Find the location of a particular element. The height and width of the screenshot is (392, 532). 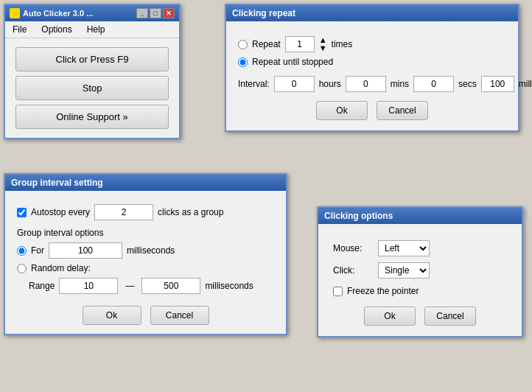

app-icon is located at coordinates (15, 13).